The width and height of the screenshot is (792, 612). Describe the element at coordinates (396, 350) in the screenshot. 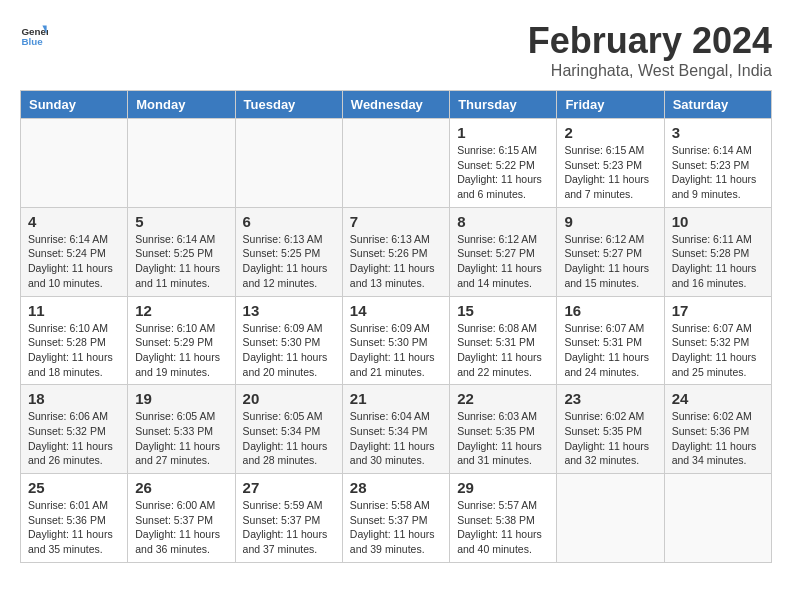

I see `day-info: Sunrise: 6:09 AM Sunset: 5:30 PM Dayligh…` at that location.